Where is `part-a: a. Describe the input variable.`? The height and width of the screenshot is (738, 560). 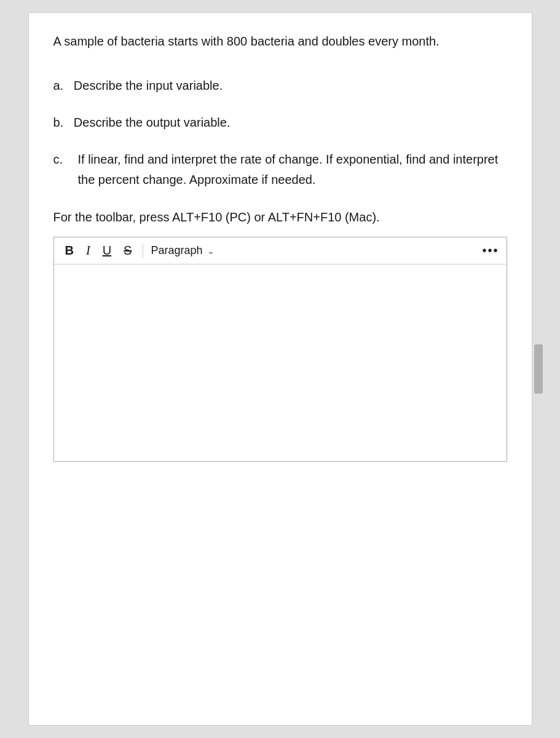 part-a: a. Describe the input variable. is located at coordinates (280, 85).